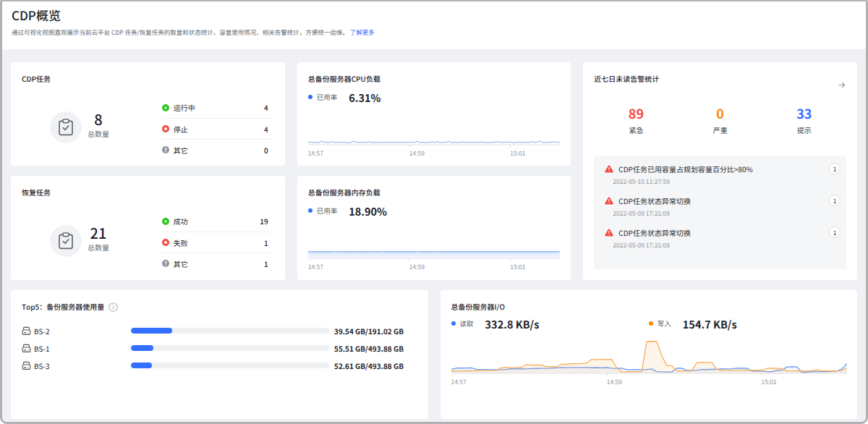 The image size is (868, 424). Describe the element at coordinates (467, 323) in the screenshot. I see `io-read-label: 读取` at that location.